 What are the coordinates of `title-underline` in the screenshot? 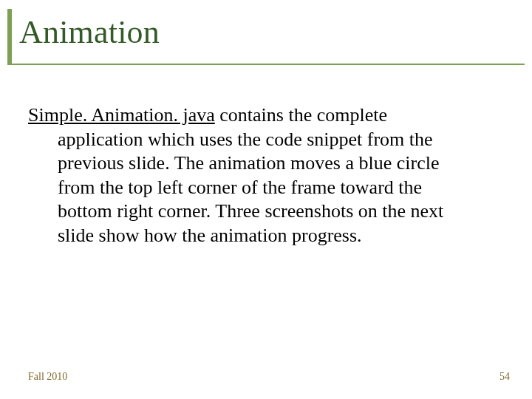 It's located at (266, 64).